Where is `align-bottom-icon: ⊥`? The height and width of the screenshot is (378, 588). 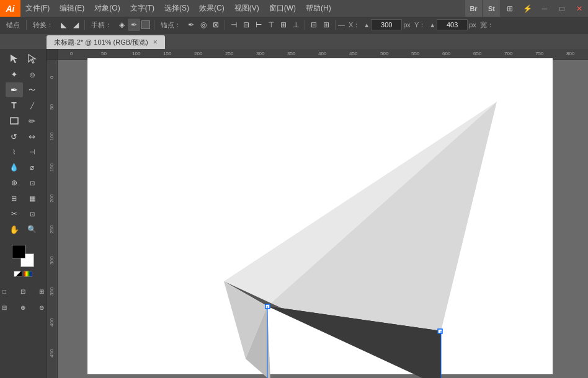
align-bottom-icon: ⊥ is located at coordinates (296, 25).